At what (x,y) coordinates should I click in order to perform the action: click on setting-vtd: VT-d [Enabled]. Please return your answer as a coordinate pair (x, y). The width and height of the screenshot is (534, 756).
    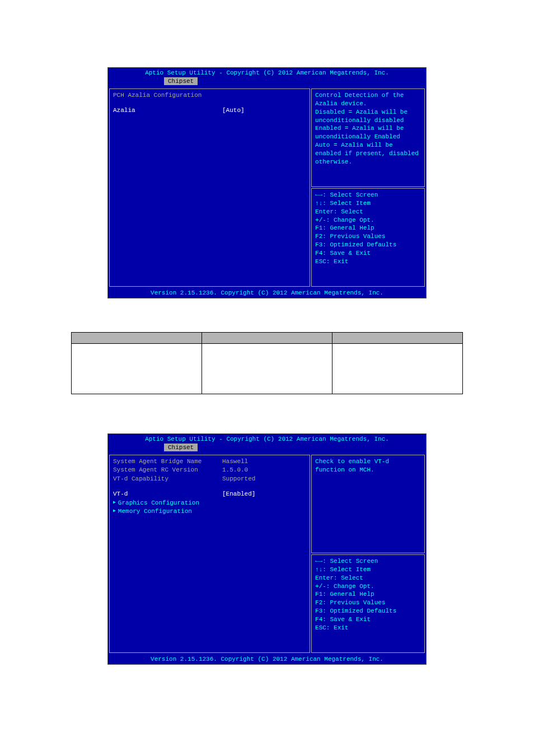
    Looking at the image, I should click on (209, 494).